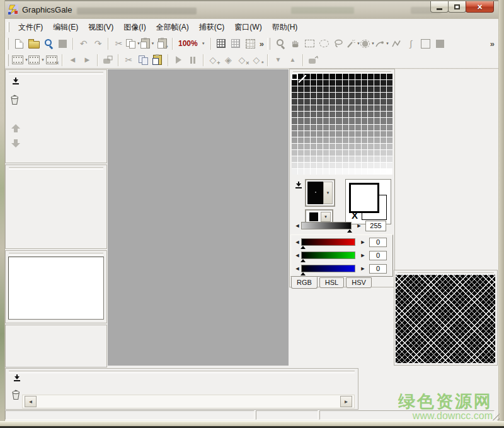 The height and width of the screenshot is (428, 504). What do you see at coordinates (135, 28) in the screenshot?
I see `menu-image: 图像(I)` at bounding box center [135, 28].